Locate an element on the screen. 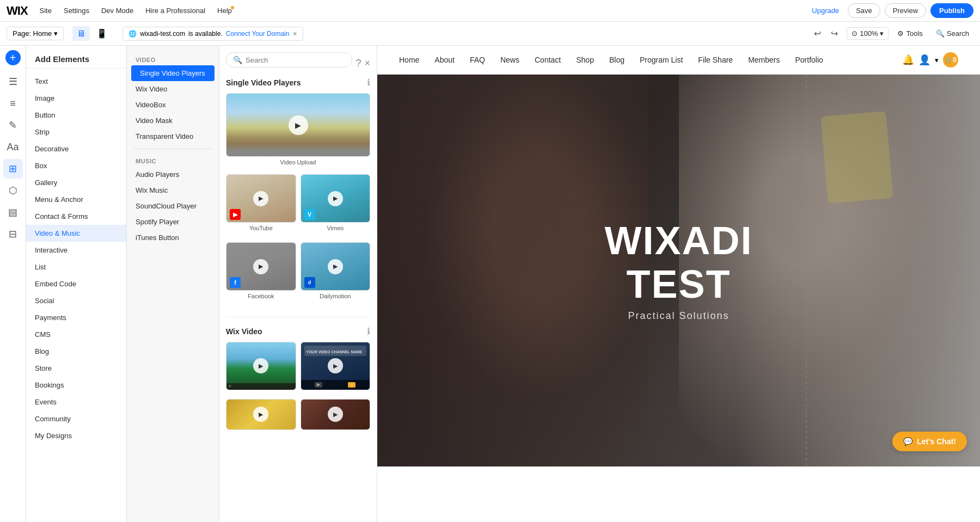  cat-video-mask: Video Mask is located at coordinates (173, 121).